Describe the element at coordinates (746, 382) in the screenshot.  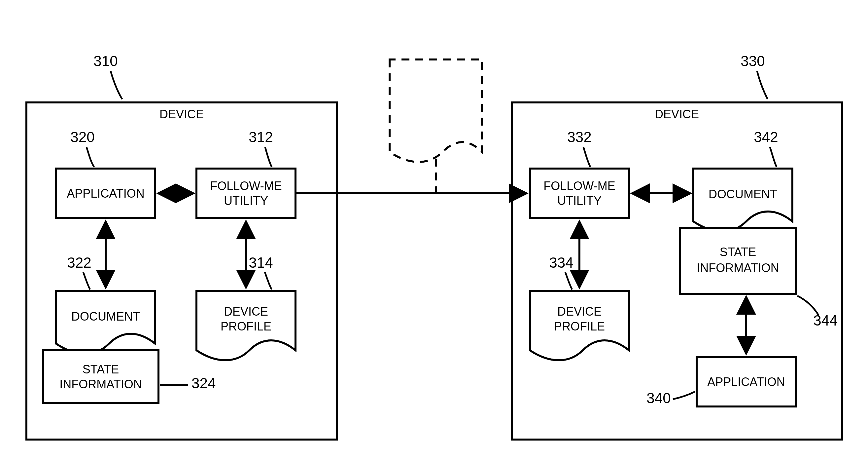
I see `application-right-label: APPLICATION` at that location.